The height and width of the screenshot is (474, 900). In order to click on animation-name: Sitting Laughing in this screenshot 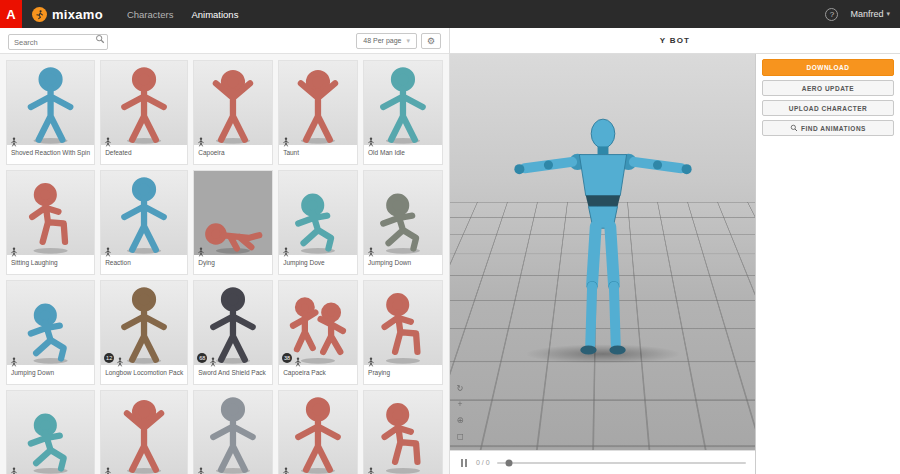, I will do `click(50, 264)`.